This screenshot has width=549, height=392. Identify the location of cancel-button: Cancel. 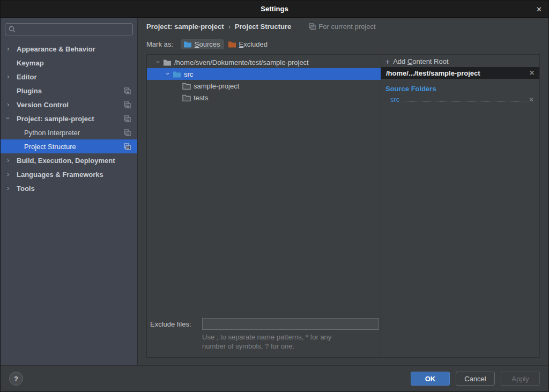
(475, 379).